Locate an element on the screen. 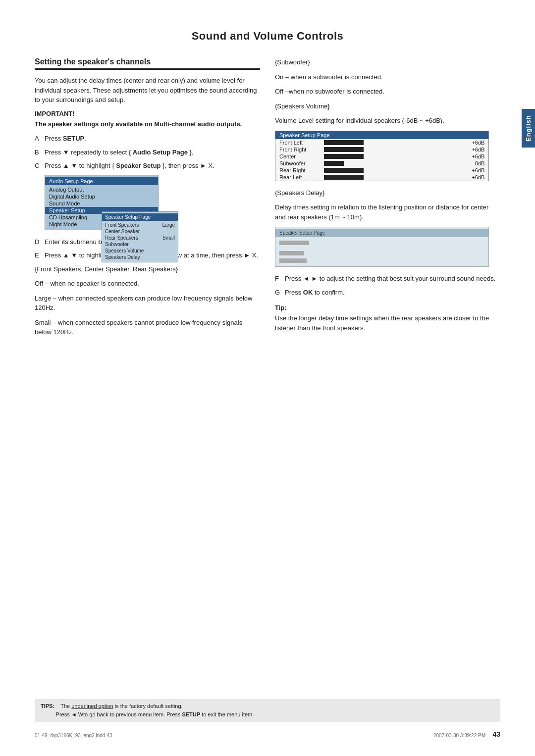  tip-section: Tip: Use the longer delay time settings … is located at coordinates (387, 318).